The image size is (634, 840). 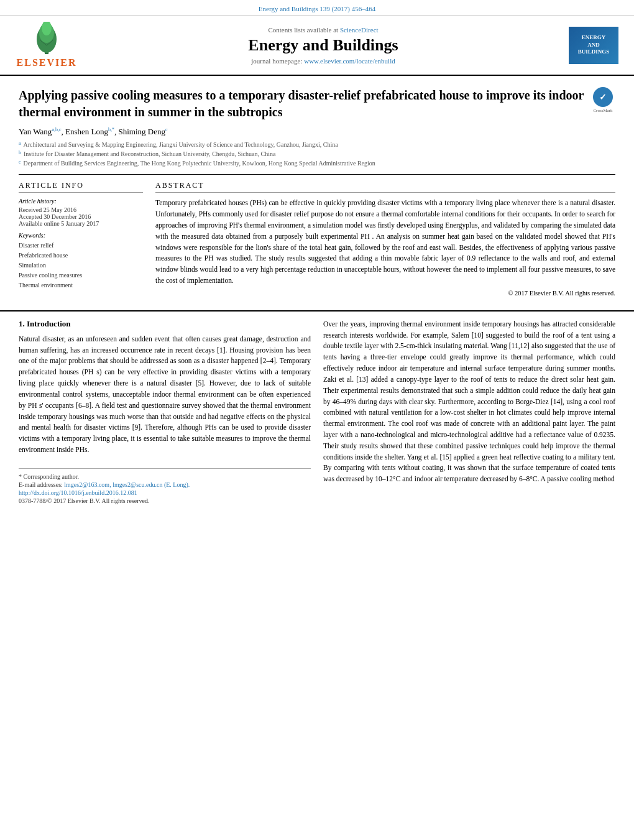 I want to click on available-date: Available online 5 January 2017, so click(x=81, y=224).